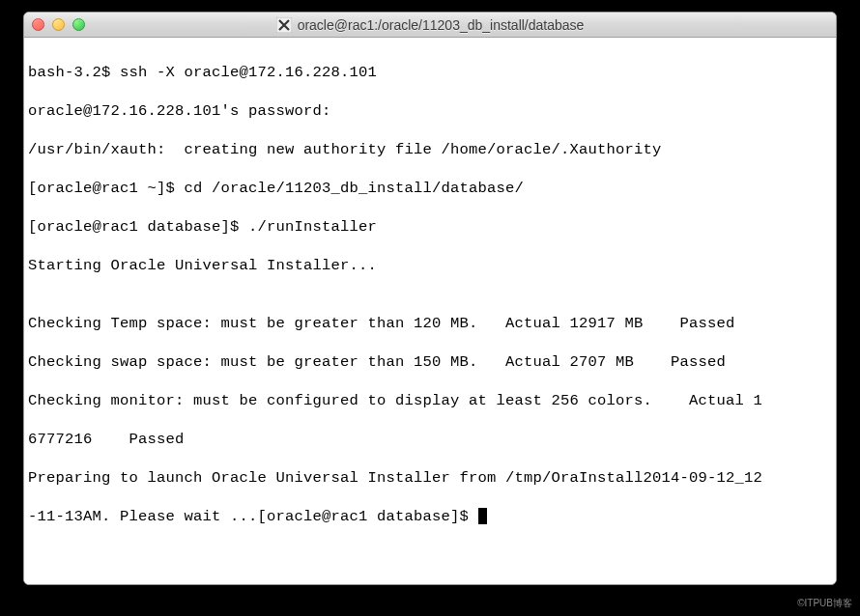 The height and width of the screenshot is (616, 860). Describe the element at coordinates (58, 25) in the screenshot. I see `traffic-lights` at that location.